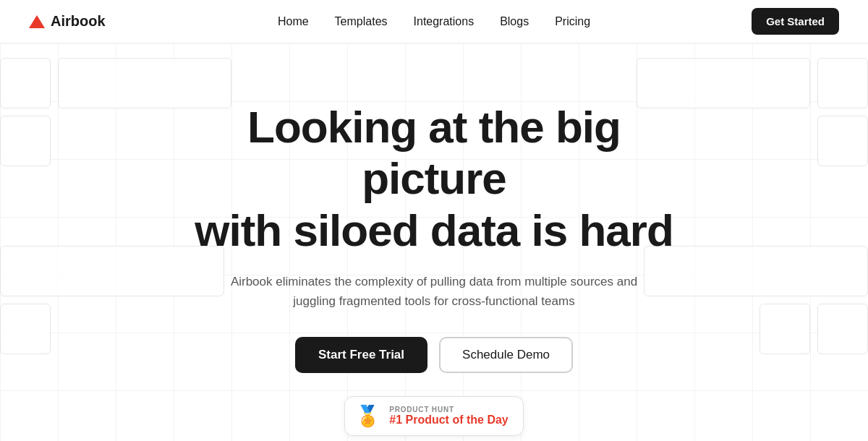 This screenshot has height=441, width=868. Describe the element at coordinates (434, 153) in the screenshot. I see `hero-title-line1: Looking at the big picture` at that location.